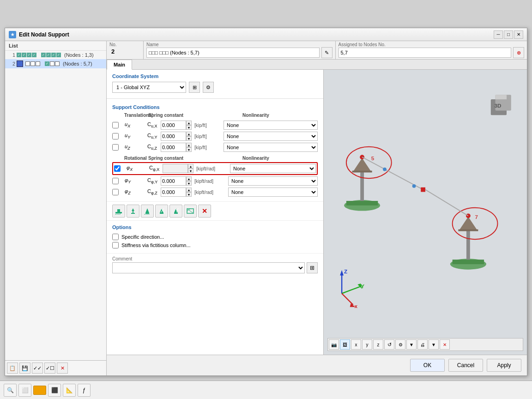 The height and width of the screenshot is (399, 532). I want to click on nonlin-header: Nonlinearity, so click(280, 115).